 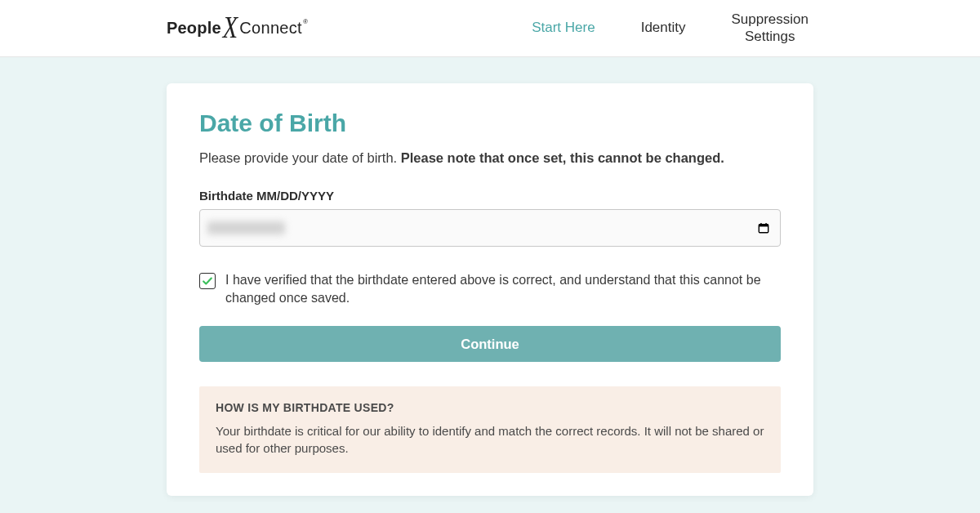 What do you see at coordinates (732, 28) in the screenshot?
I see `nav: Start Here Identity Suppression Settings` at bounding box center [732, 28].